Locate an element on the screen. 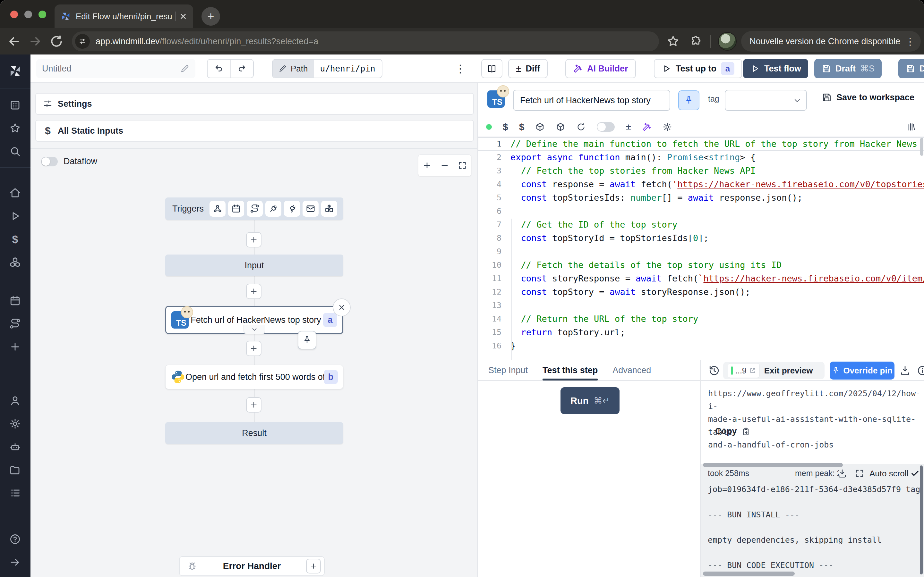  run-button: Run⌘↵ is located at coordinates (590, 401).